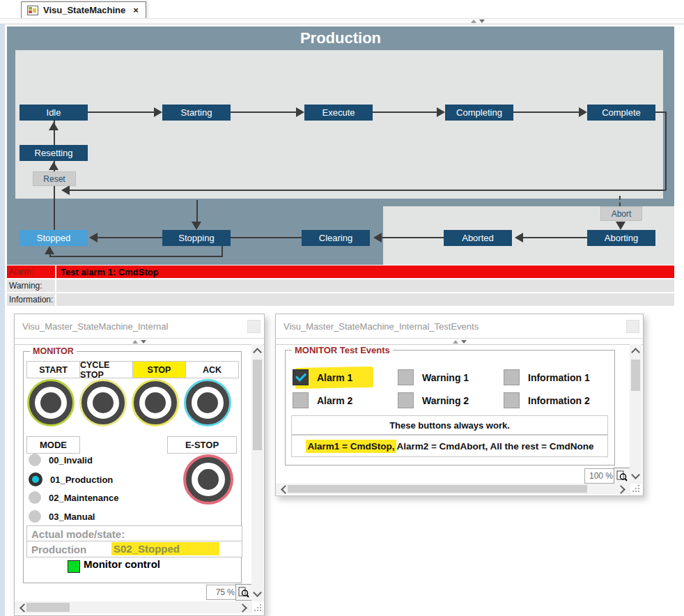 Image resolution: width=684 pixels, height=616 pixels. I want to click on state-aborting: Aborting, so click(621, 238).